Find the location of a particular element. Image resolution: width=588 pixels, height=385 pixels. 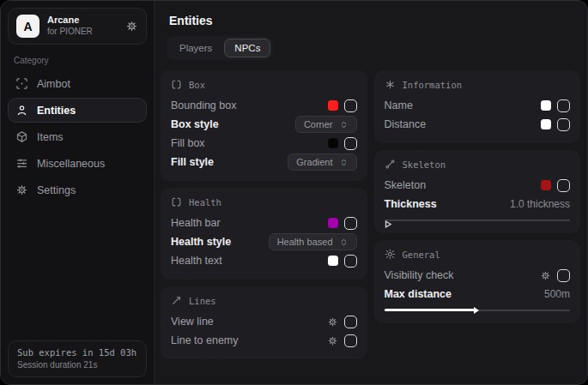

app-name: Arcane is located at coordinates (82, 21).